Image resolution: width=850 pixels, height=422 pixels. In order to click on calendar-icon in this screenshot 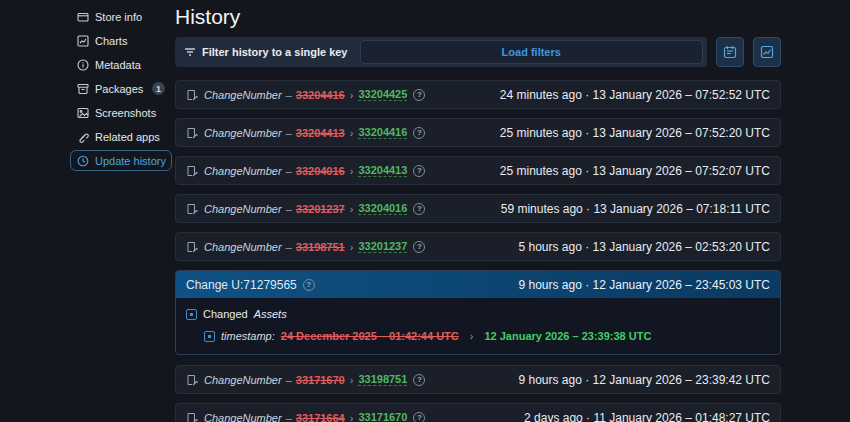, I will do `click(730, 52)`.